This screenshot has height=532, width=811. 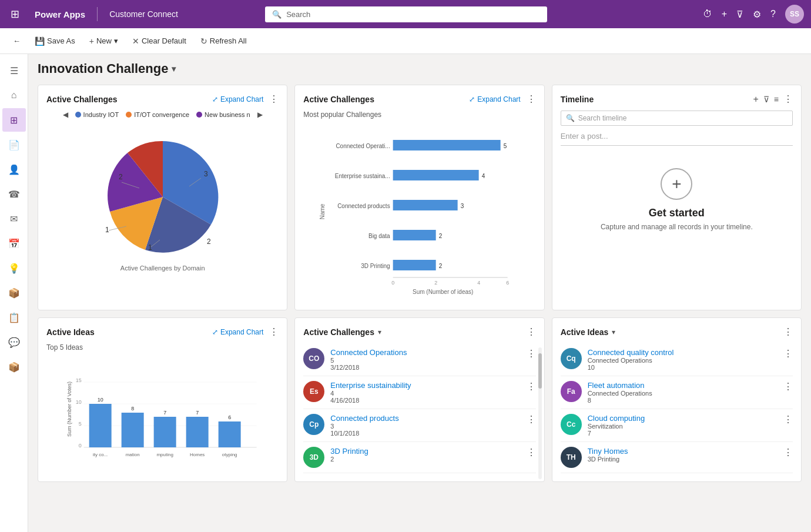 I want to click on timeline-list-icon: ≡, so click(x=776, y=99).